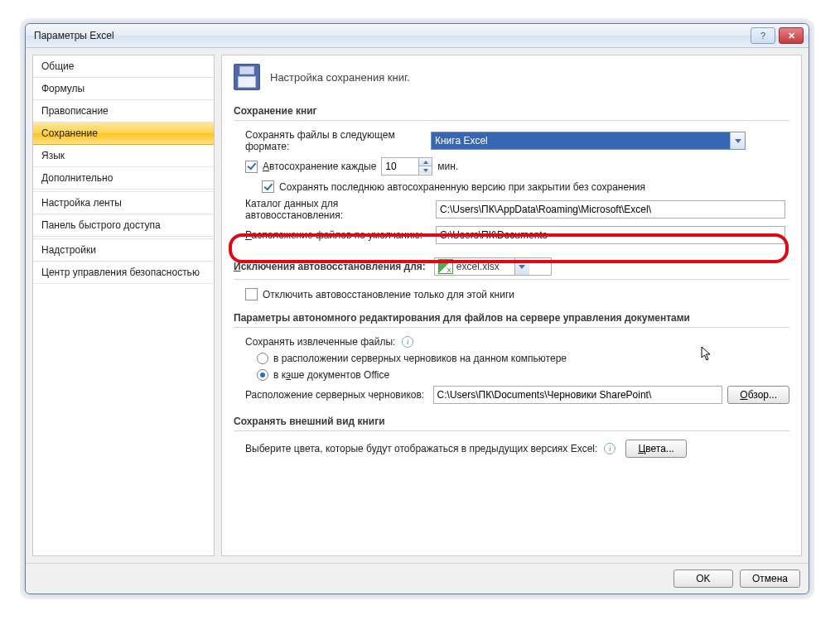 The height and width of the screenshot is (620, 840). Describe the element at coordinates (418, 36) in the screenshot. I see `titlebar: Параметры Excel ? ✕` at that location.